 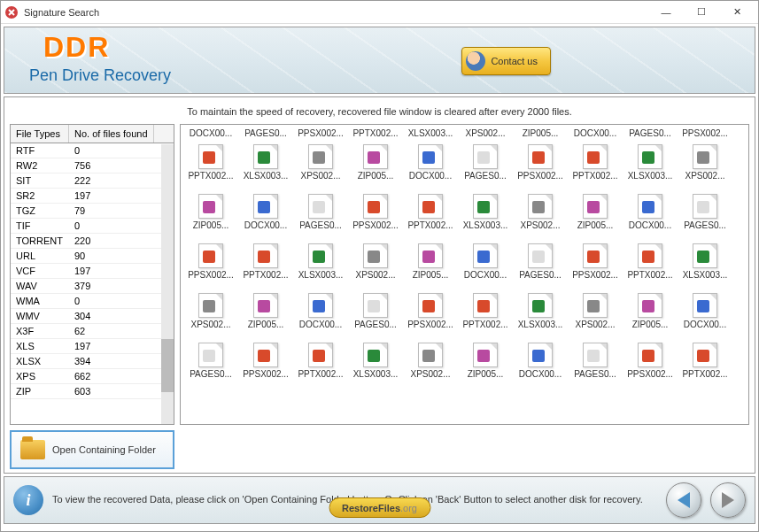 I want to click on file-label: XPS002..., so click(x=321, y=175).